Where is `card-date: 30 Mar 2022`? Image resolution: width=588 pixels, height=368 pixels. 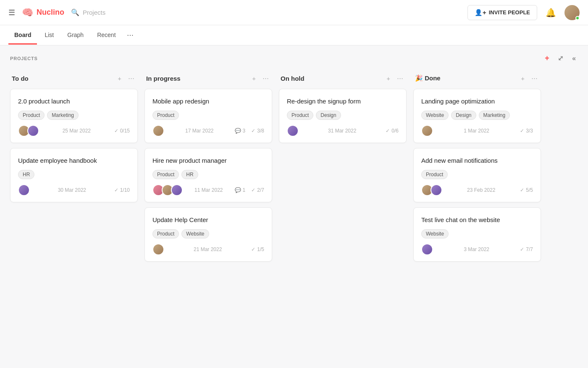 card-date: 30 Mar 2022 is located at coordinates (72, 190).